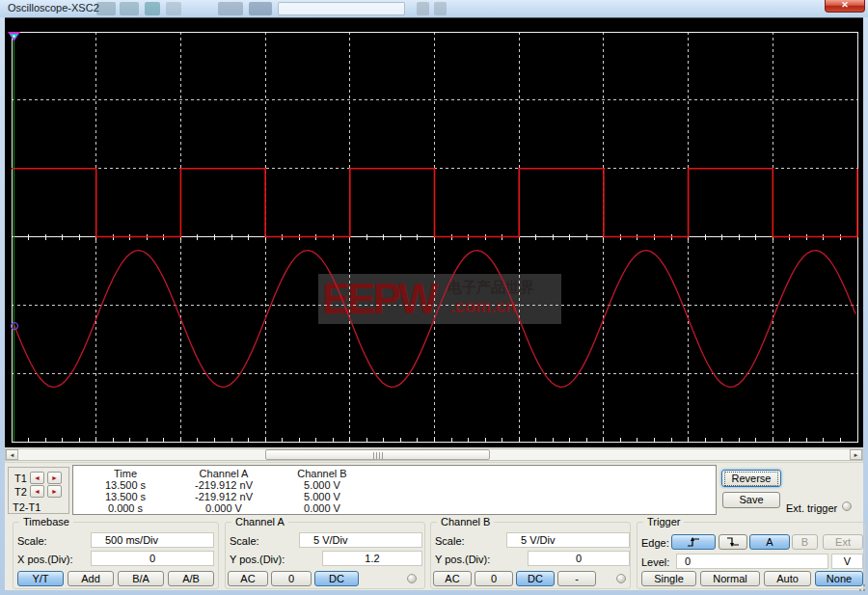  Describe the element at coordinates (21, 478) in the screenshot. I see `cursor-t1-label: T1` at that location.